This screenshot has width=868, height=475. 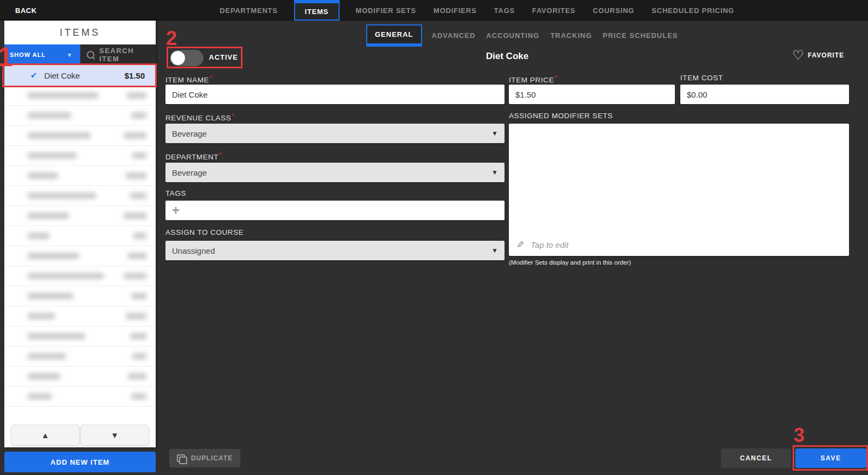 I want to click on topbar-tab-departments: DEPARTMENTS, so click(x=248, y=10).